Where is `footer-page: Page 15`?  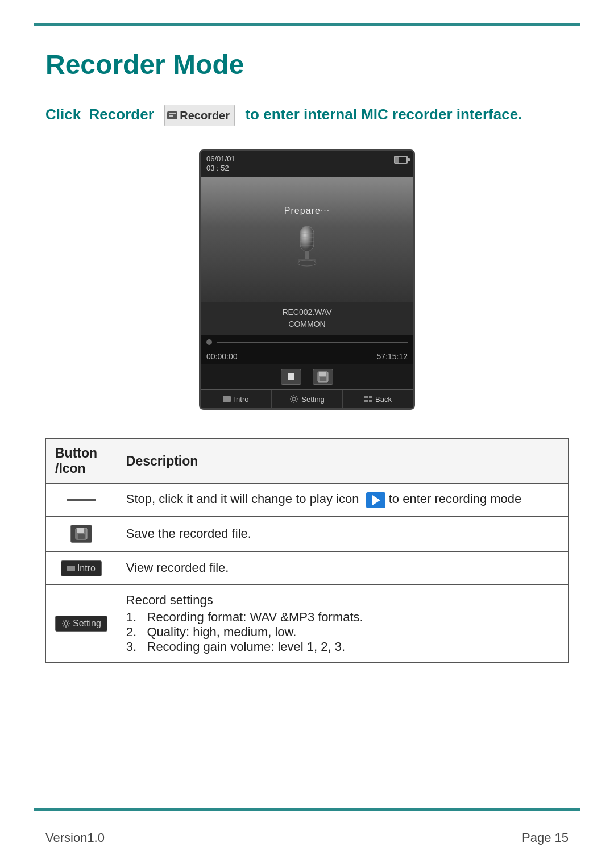 footer-page: Page 15 is located at coordinates (545, 838).